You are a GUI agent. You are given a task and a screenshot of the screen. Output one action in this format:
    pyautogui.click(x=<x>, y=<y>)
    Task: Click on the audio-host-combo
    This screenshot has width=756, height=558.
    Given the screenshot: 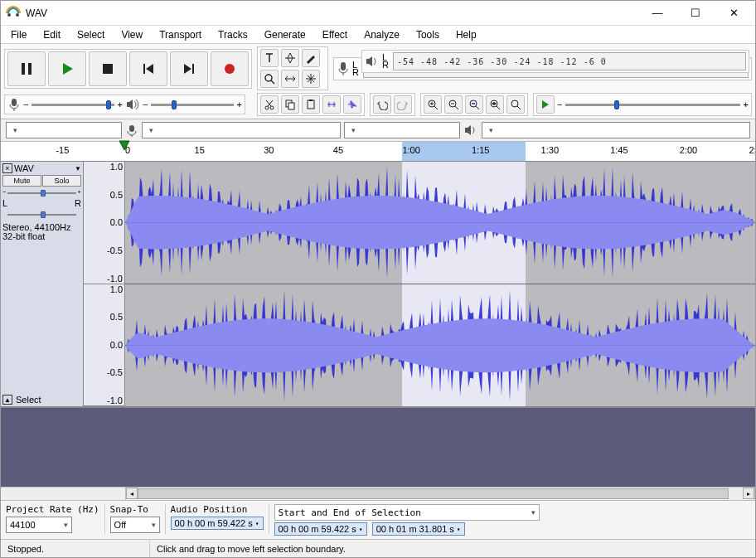 What is the action you would take?
    pyautogui.click(x=64, y=130)
    